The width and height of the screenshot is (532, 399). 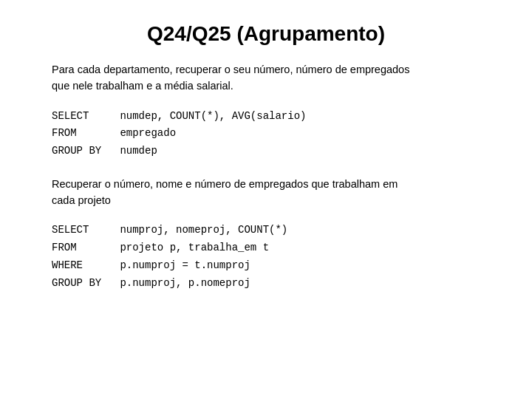 I want to click on page-title: Q24/Q25 (Agrupamento), so click(x=266, y=34).